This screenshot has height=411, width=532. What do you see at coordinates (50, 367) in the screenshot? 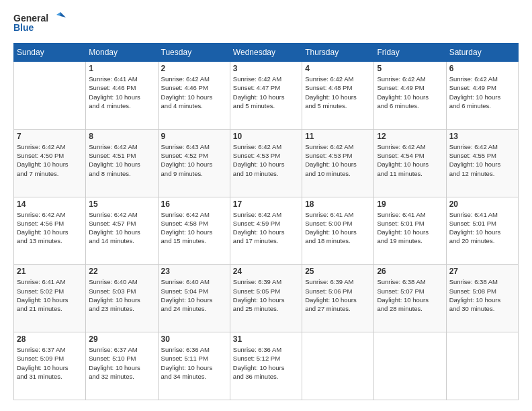
I see `day-cell: 28Sunrise: 6:37 AM Sunset: 5:09 PM Dayli…` at bounding box center [50, 367].